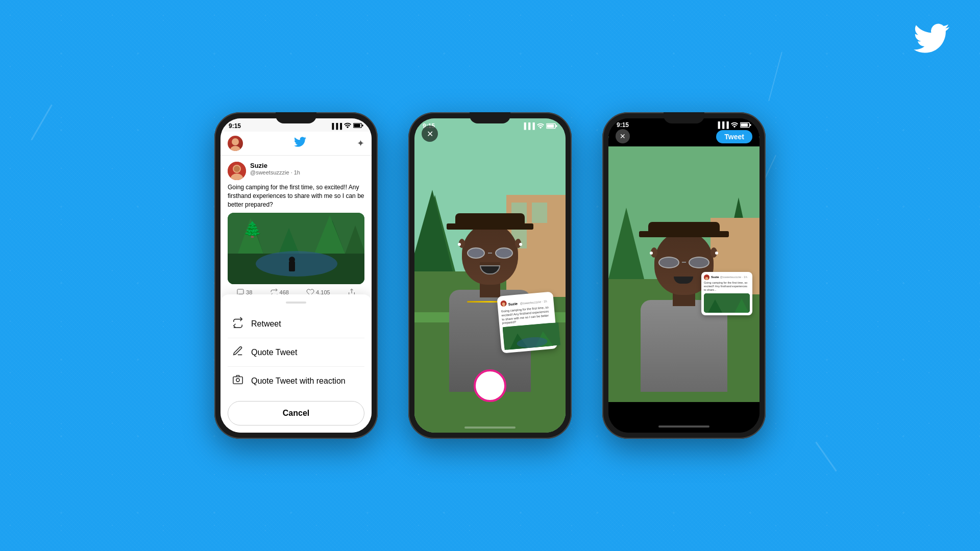 This screenshot has height=551, width=980. What do you see at coordinates (300, 143) in the screenshot?
I see `twitter-bird-icon` at bounding box center [300, 143].